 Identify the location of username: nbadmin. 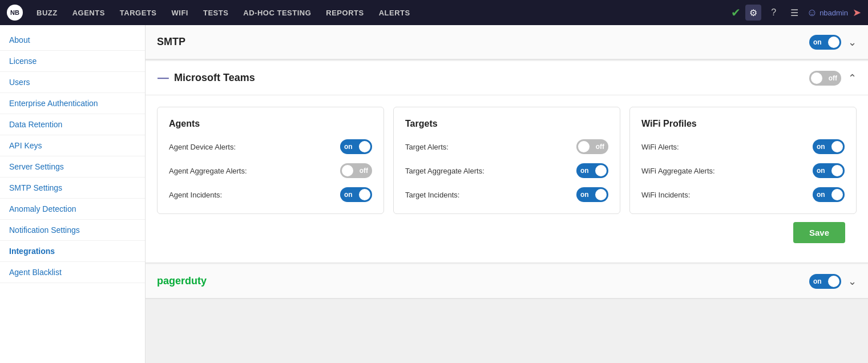
(834, 13).